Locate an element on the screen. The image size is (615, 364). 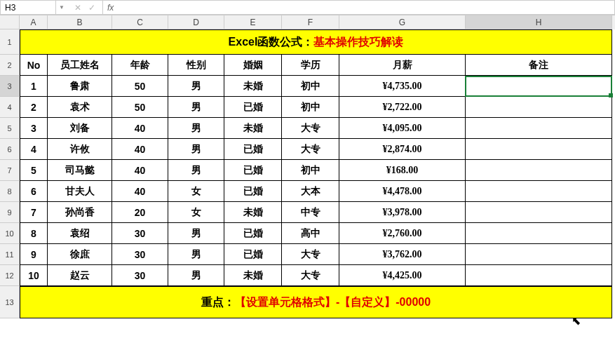
td-salary: ¥2,874.00 is located at coordinates (403, 149).